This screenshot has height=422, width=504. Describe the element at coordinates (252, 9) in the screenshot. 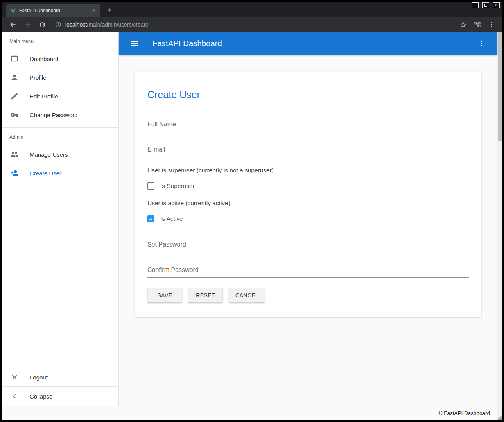

I see `browser-tab-bar: FastAPI Dashboard ✕ + ✕` at that location.